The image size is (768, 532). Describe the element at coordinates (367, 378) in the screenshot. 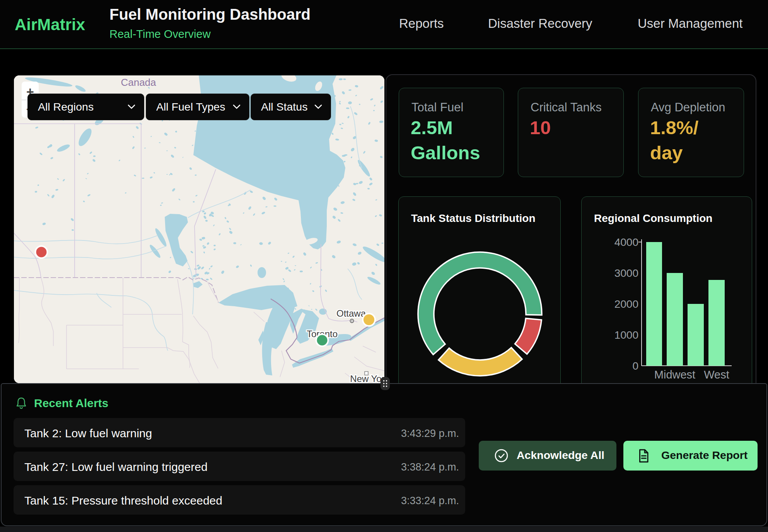

I see `svg-text: New York` at that location.